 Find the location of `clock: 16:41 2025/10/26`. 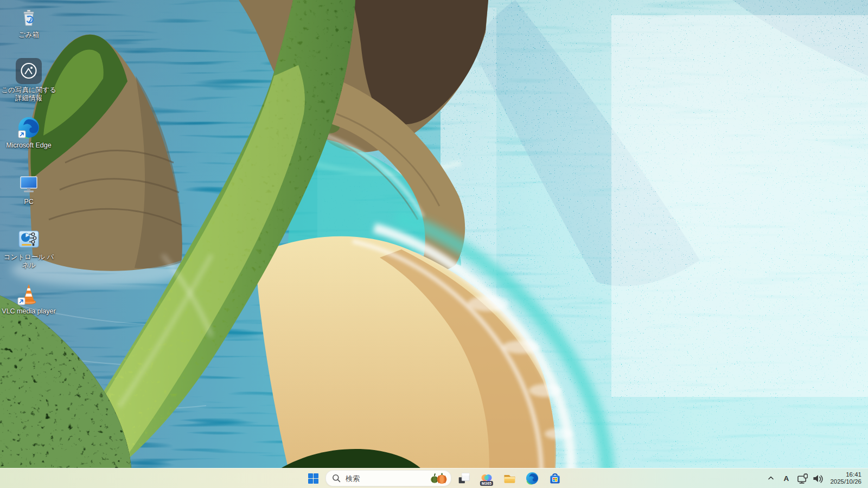

clock: 16:41 2025/10/26 is located at coordinates (846, 478).